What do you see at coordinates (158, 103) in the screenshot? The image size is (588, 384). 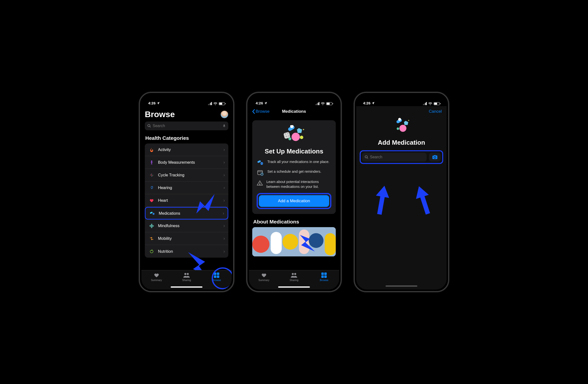 I see `location-icon` at bounding box center [158, 103].